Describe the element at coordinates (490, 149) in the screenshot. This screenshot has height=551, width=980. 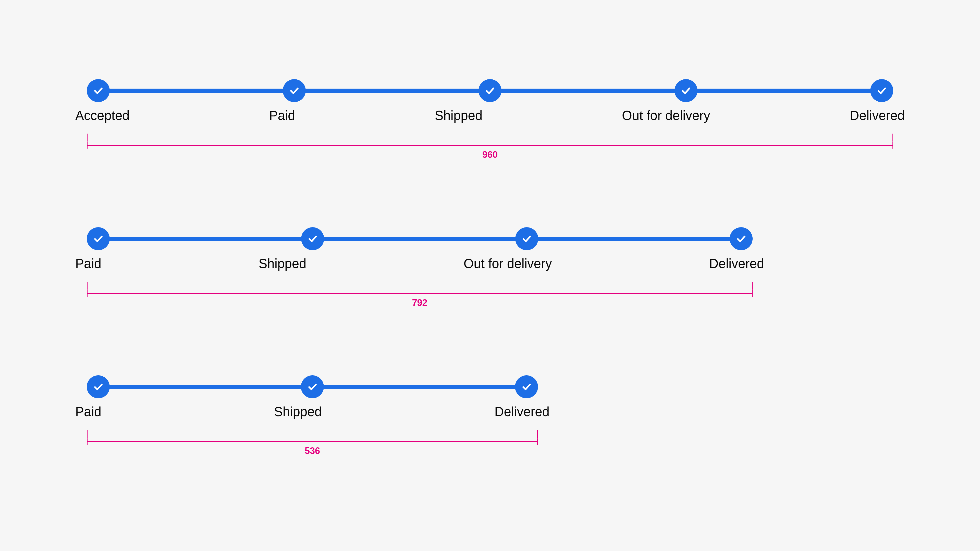
I see `dimension-annotation: 960` at that location.